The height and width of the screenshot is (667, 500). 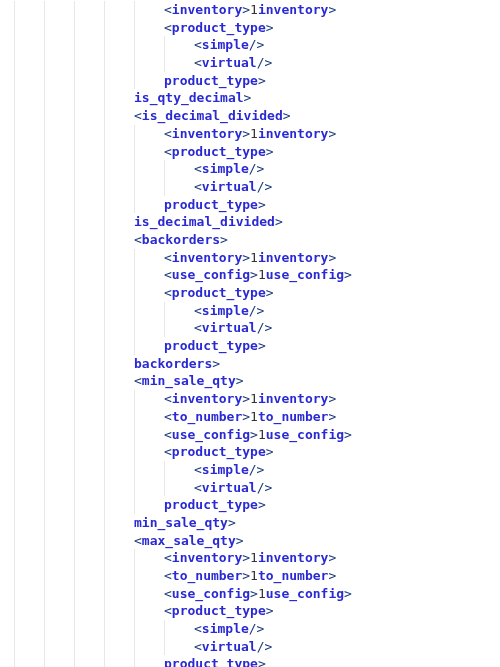 I want to click on code-text: is_decimal_divided>, so click(x=208, y=222).